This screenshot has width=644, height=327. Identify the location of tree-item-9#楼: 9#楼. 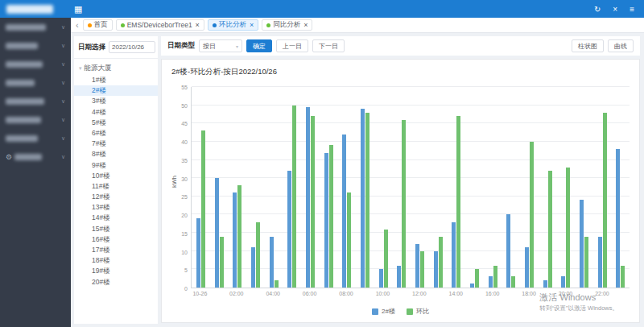
(116, 166).